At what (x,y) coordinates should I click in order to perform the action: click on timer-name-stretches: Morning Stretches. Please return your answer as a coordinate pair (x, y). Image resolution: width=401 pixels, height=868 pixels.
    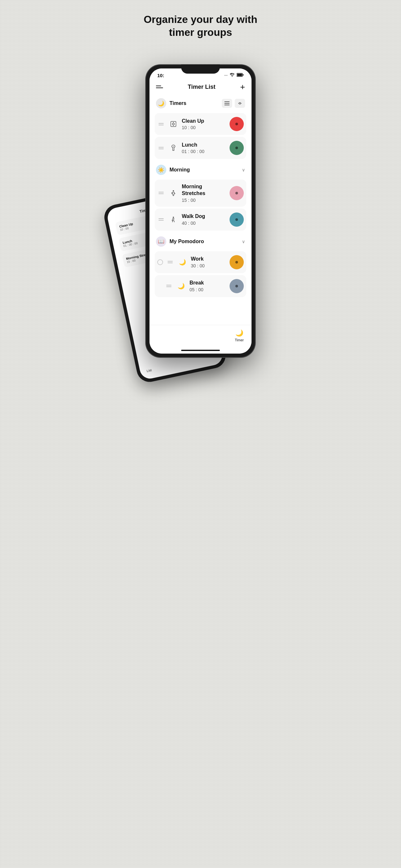
    Looking at the image, I should click on (204, 190).